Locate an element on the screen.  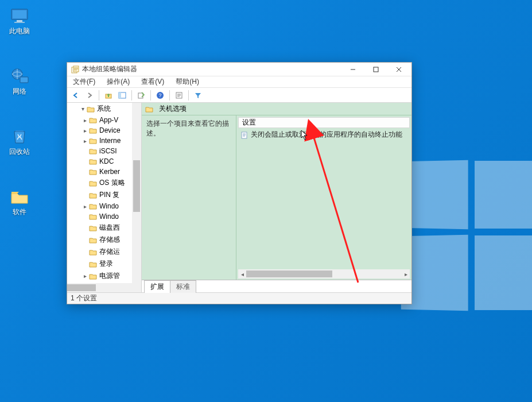
tree-item-14: ▸电源管 is located at coordinates (100, 276).